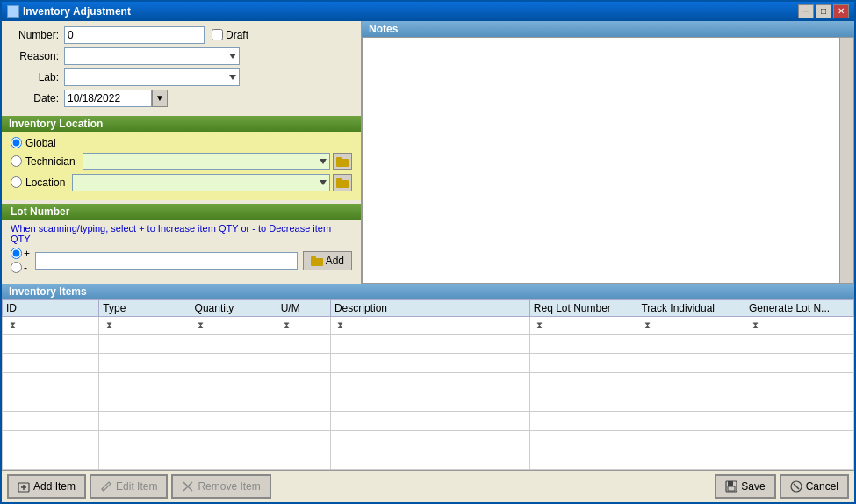 Image resolution: width=856 pixels, height=504 pixels. I want to click on edit-item-icon, so click(106, 486).